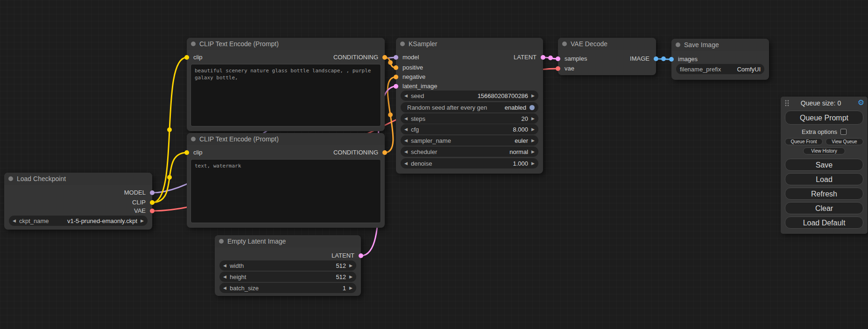 Image resolution: width=868 pixels, height=329 pixels. I want to click on images-input-slot, so click(671, 59).